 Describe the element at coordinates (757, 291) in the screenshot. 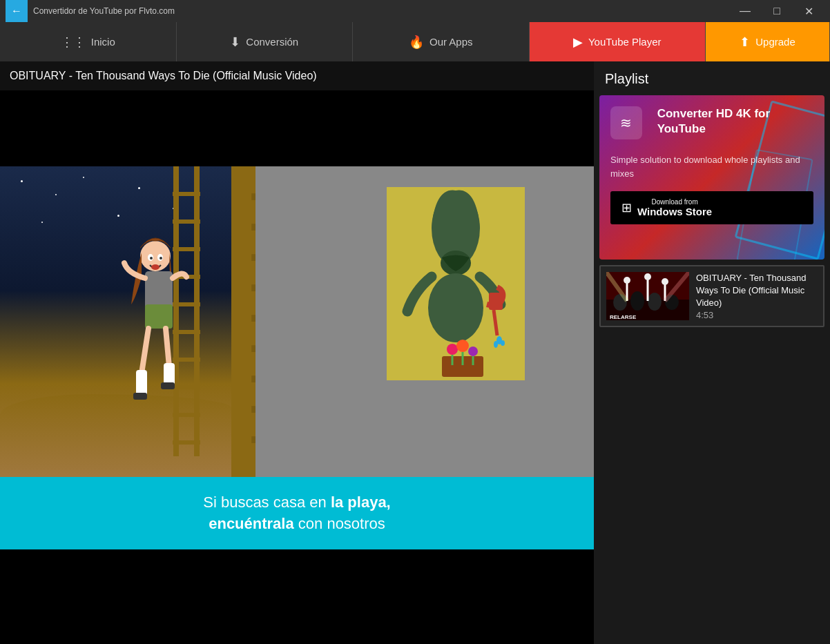

I see `playlist-item-title-0: OBITUARY - Ten Thousand Ways To Die (Off…` at that location.